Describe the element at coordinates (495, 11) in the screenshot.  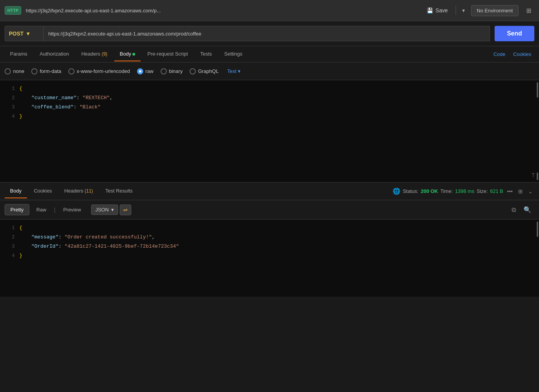
I see `environment-button: No Environment` at that location.